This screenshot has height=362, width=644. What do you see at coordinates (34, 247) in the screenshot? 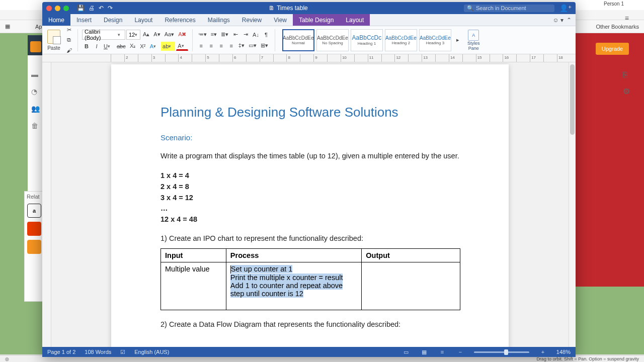
I see `aws-icon` at bounding box center [34, 247].